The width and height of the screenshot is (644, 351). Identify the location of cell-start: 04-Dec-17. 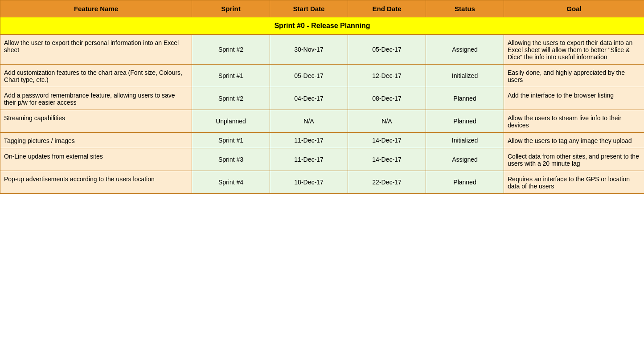
(309, 99).